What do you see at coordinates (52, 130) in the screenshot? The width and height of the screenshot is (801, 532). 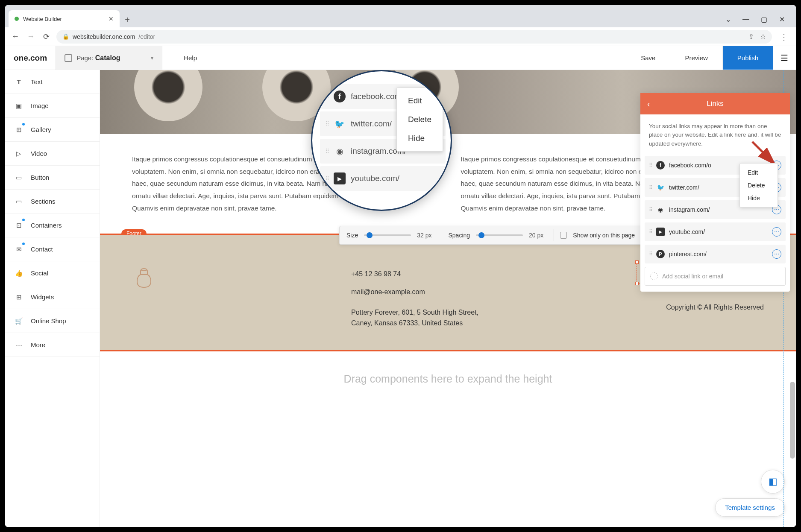 I see `sidebar-item-gallery: ⊞Gallery` at bounding box center [52, 130].